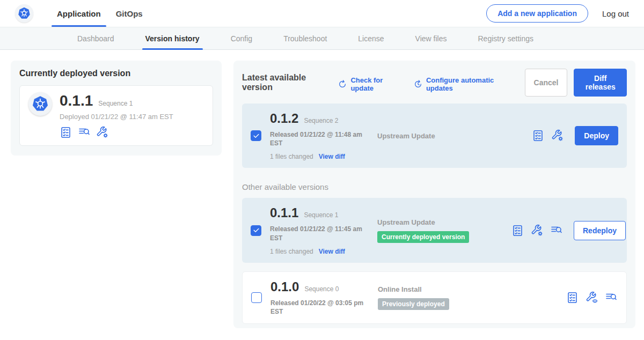 The width and height of the screenshot is (644, 340). What do you see at coordinates (431, 39) in the screenshot?
I see `subnav-item-view-files: View files` at bounding box center [431, 39].